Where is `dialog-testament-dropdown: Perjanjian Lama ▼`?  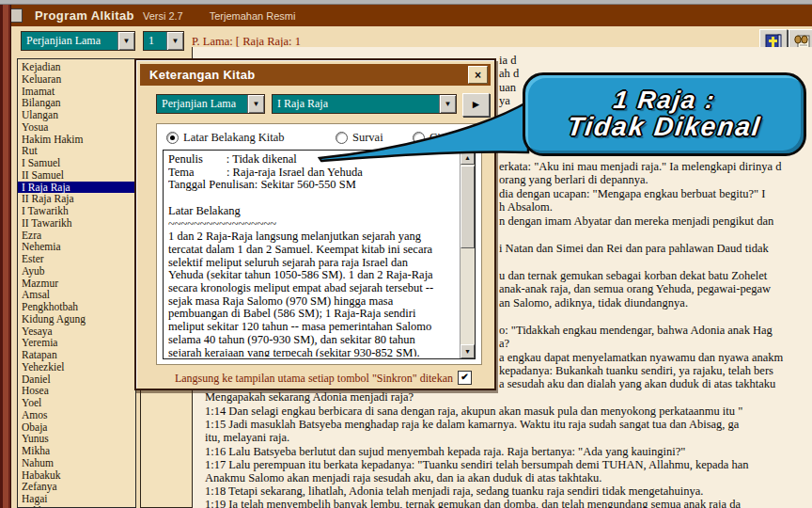
dialog-testament-dropdown: Perjanjian Lama ▼ is located at coordinates (211, 103).